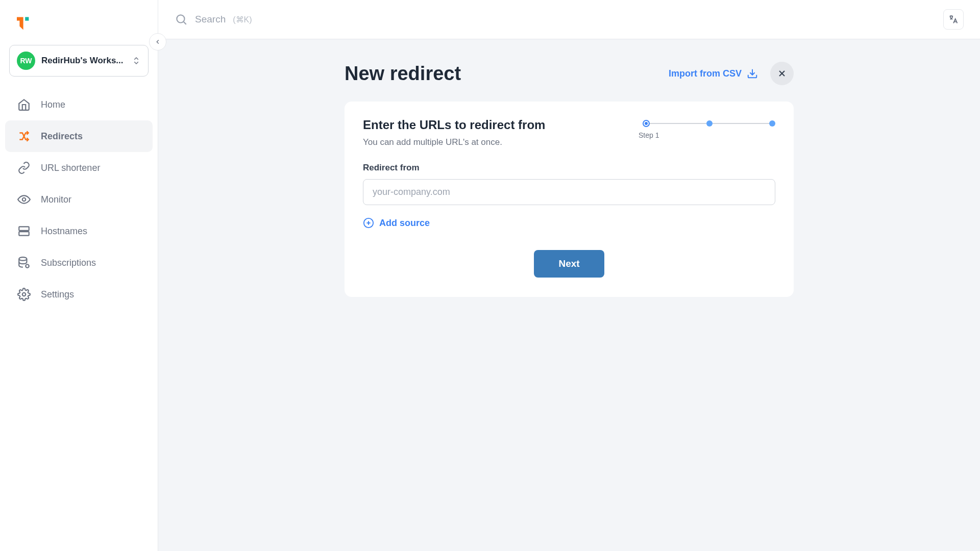 Image resolution: width=980 pixels, height=551 pixels. What do you see at coordinates (79, 199) in the screenshot?
I see `sidebar-nav: Home Redirects` at bounding box center [79, 199].